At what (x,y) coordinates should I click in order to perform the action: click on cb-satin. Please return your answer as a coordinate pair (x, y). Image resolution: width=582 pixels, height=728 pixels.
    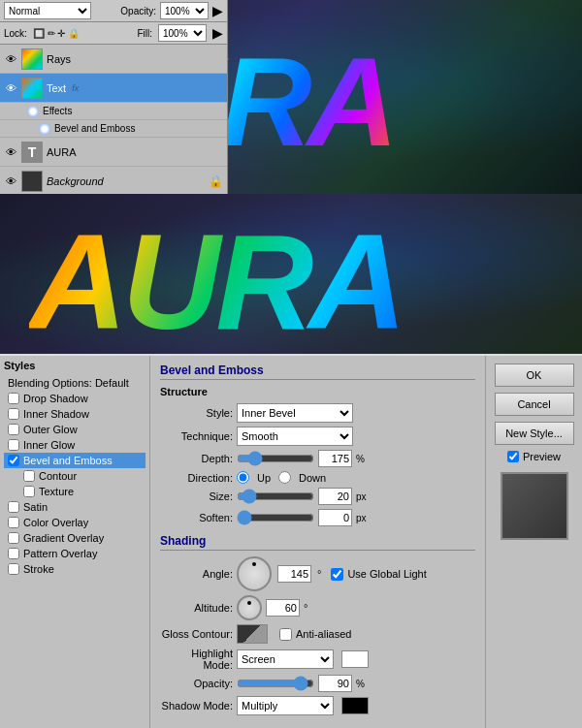
    Looking at the image, I should click on (14, 507).